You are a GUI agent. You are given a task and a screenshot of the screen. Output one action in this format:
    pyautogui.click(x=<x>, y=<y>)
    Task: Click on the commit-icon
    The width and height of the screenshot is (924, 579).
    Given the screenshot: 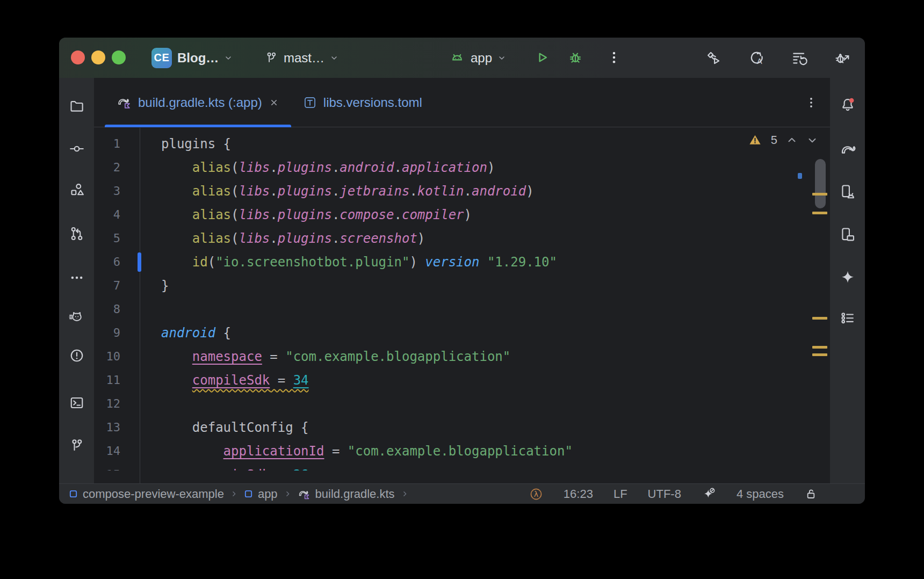 What is the action you would take?
    pyautogui.click(x=77, y=149)
    